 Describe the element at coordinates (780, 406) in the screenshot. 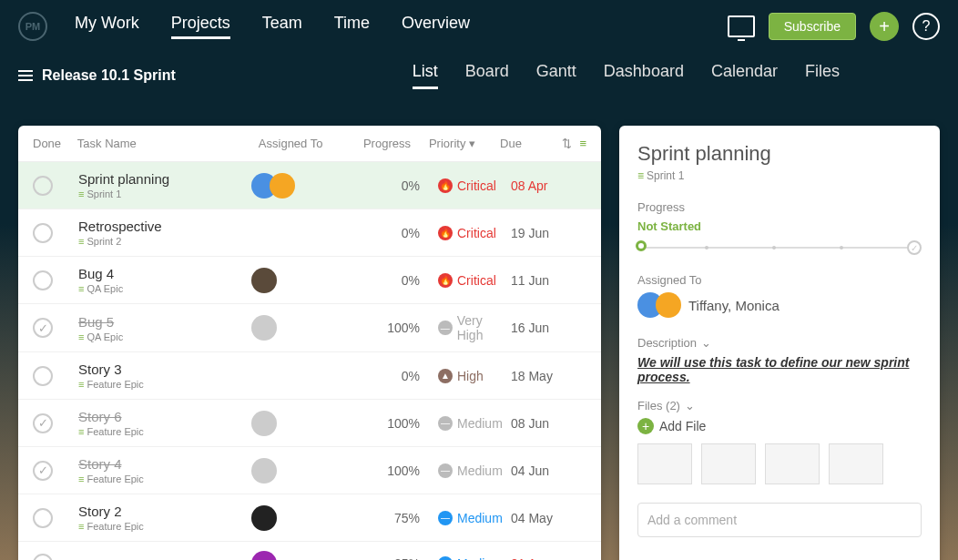

I see `files-toggle: Files (2) ⌄` at that location.